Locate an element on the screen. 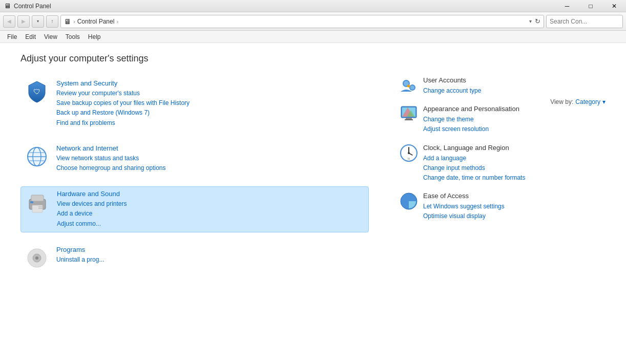  appearance-link-0: Change the theme is located at coordinates (498, 120).